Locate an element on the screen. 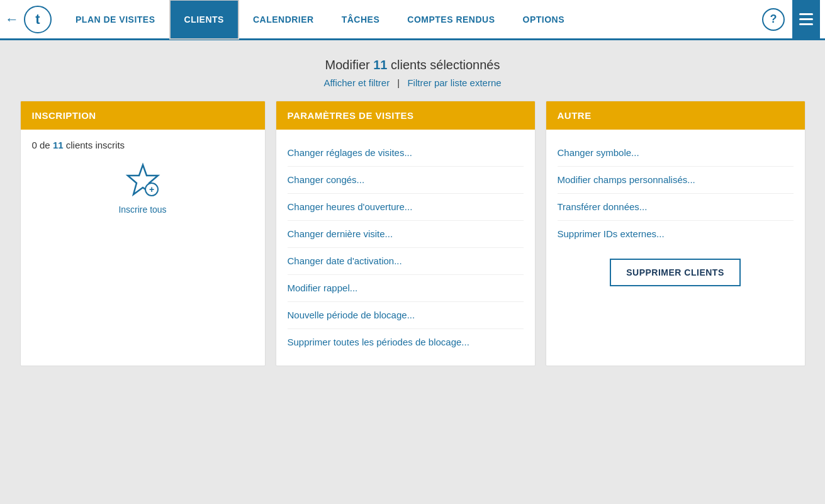 This screenshot has height=504, width=825. list-item: Changer heures d'ouverture... is located at coordinates (405, 208).